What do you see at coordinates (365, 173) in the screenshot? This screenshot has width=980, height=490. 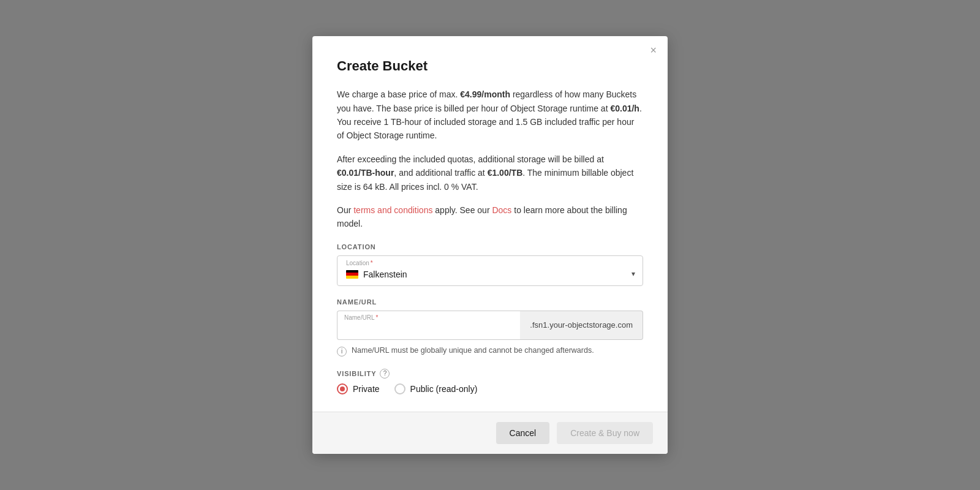 I see `price-tb-hour: €0.01/TB-hour` at bounding box center [365, 173].